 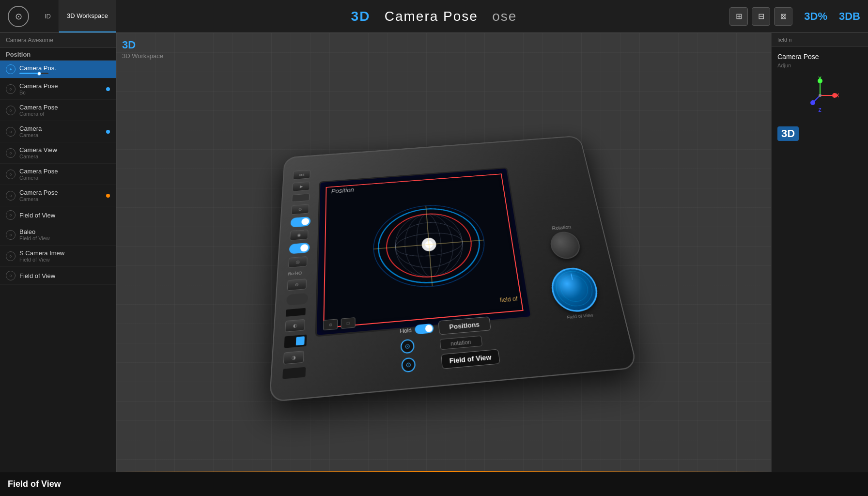 What do you see at coordinates (418, 348) in the screenshot?
I see `left-toggles: Hold ⊙ ⊙` at bounding box center [418, 348].